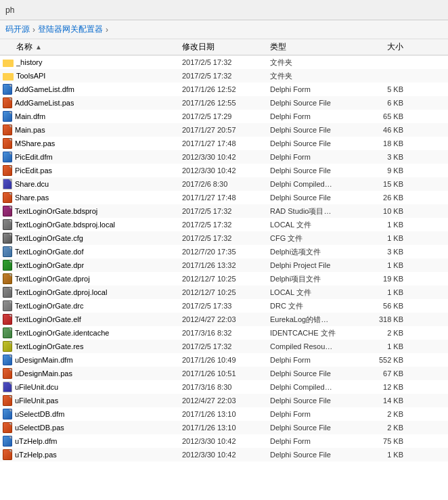 The width and height of the screenshot is (448, 500). Describe the element at coordinates (224, 157) in the screenshot. I see `table-row: PicEdit.dfm2012/3/30 10:42Delphi Form3 K…` at that location.